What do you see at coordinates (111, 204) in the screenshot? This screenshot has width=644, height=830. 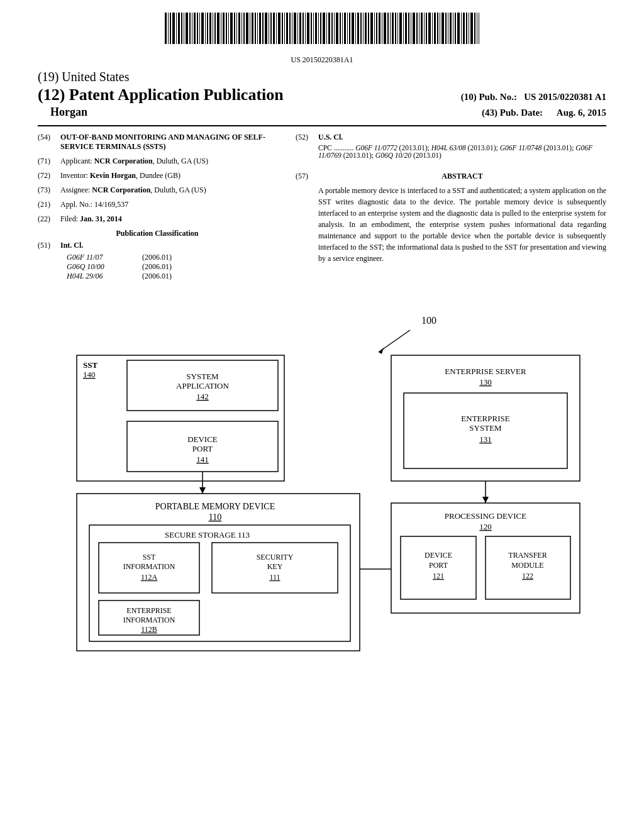 I see `field-21-value: 14/169,537` at bounding box center [111, 204].